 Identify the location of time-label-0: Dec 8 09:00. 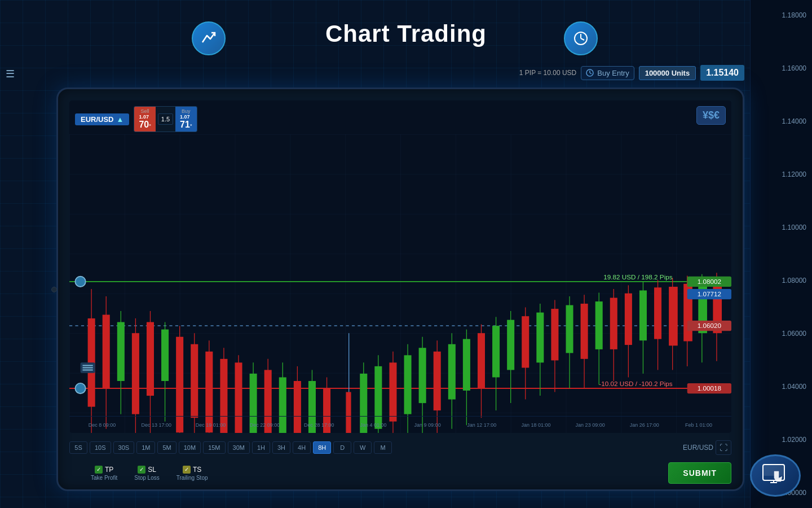
(102, 425).